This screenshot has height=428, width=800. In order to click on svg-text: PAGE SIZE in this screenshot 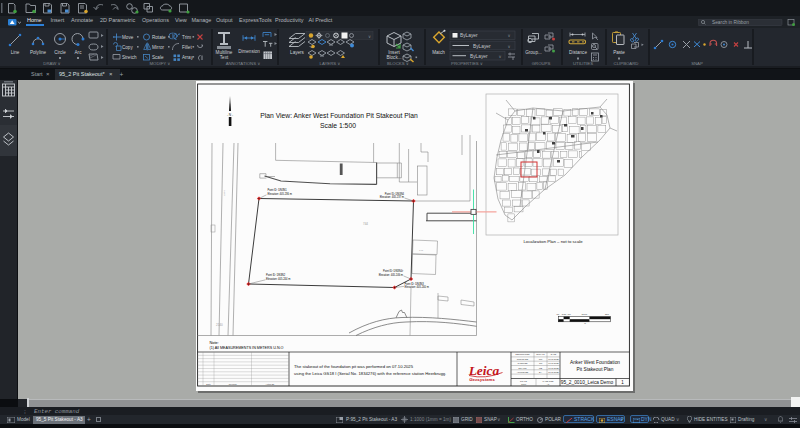, I will do `click(548, 381)`.